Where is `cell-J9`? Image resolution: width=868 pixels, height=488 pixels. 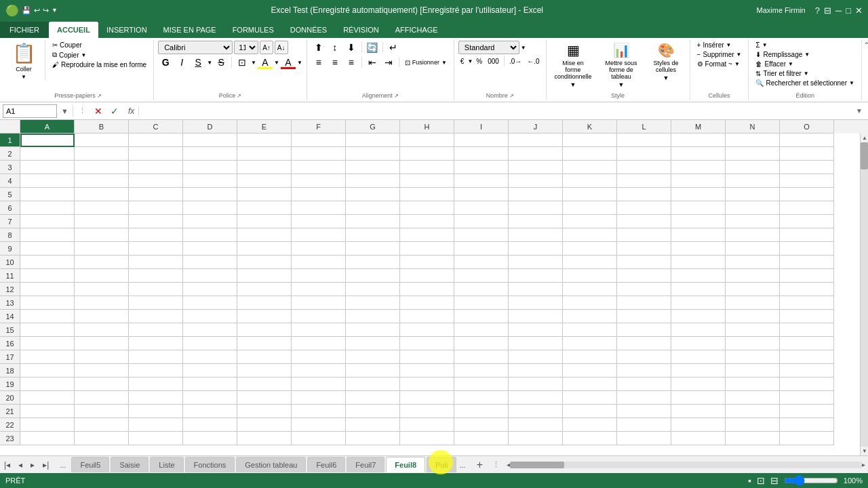 cell-J9 is located at coordinates (536, 249).